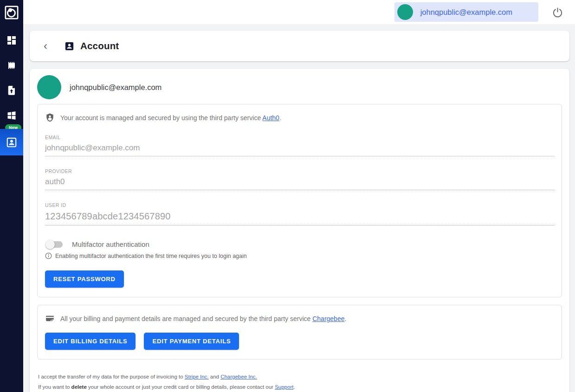 The width and height of the screenshot is (575, 392). I want to click on sidebar-item-account, so click(12, 142).